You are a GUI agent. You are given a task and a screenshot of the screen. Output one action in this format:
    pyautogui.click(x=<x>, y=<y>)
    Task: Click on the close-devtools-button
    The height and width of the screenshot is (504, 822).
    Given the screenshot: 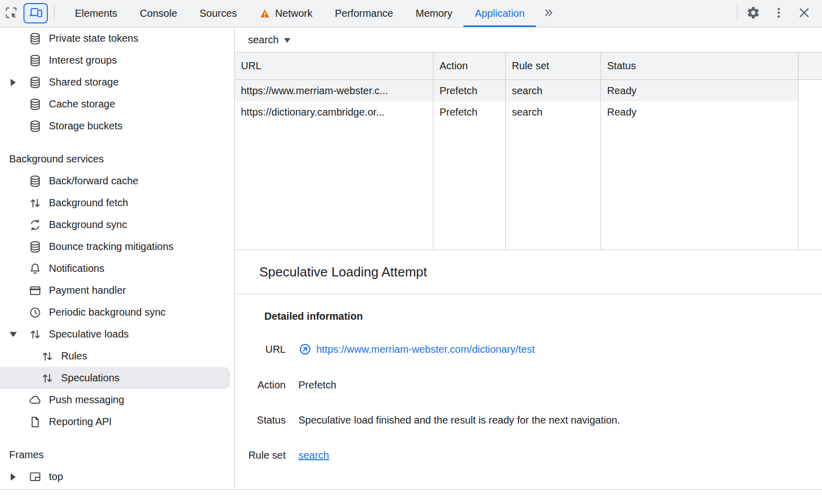 What is the action you would take?
    pyautogui.click(x=804, y=14)
    